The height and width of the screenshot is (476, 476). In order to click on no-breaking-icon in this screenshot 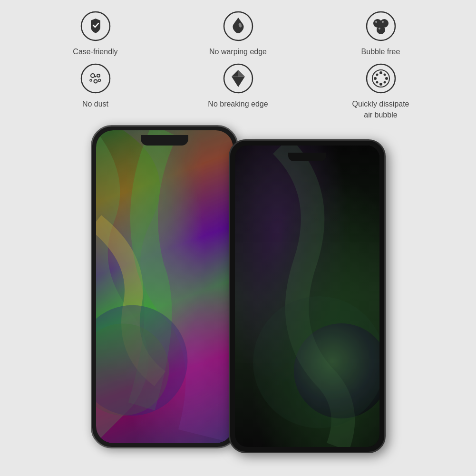, I will do `click(238, 78)`.